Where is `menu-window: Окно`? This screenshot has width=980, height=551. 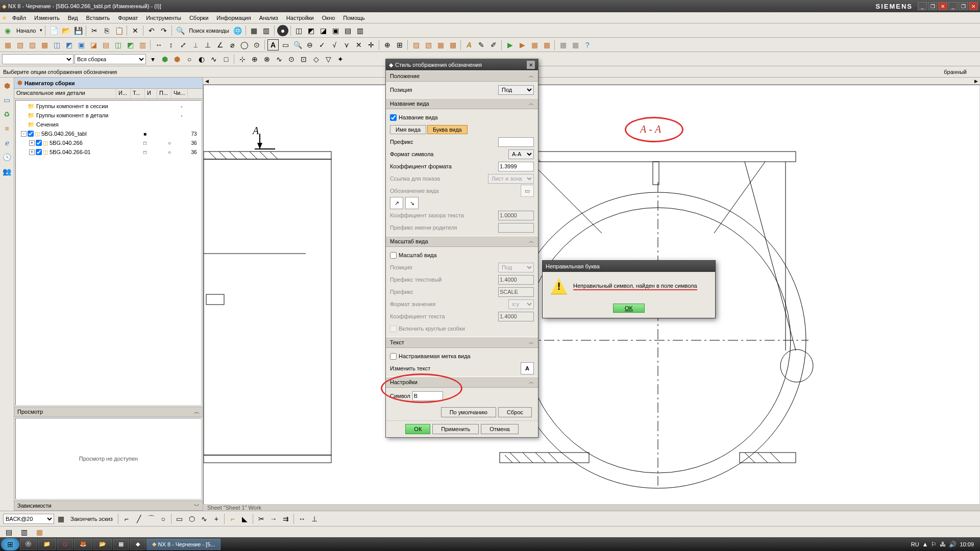 menu-window: Окно is located at coordinates (329, 18).